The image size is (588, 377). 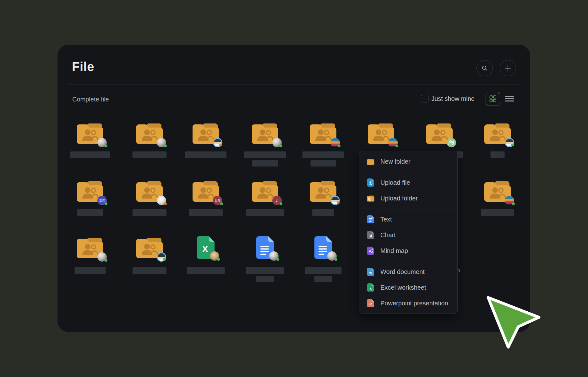 I want to click on shared-folder-item: LI, so click(x=265, y=199).